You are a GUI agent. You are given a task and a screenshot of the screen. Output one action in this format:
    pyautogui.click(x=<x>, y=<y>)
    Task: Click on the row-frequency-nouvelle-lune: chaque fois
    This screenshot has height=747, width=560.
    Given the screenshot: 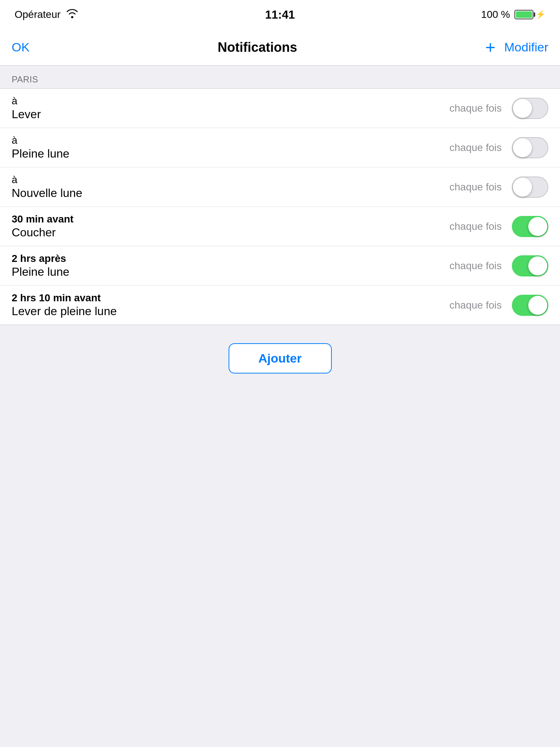 What is the action you would take?
    pyautogui.click(x=475, y=187)
    